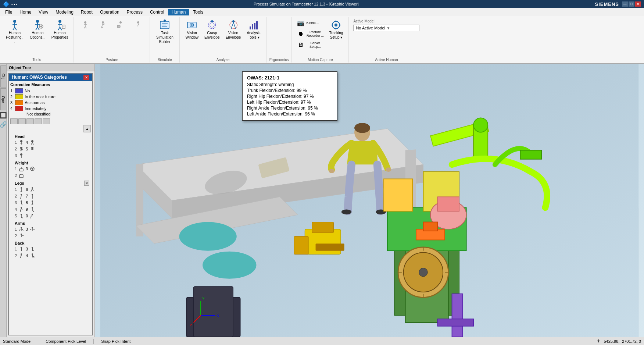  I want to click on window-title: Process Simulate on Teamcenter 12.1.3 - …, so click(306, 4).